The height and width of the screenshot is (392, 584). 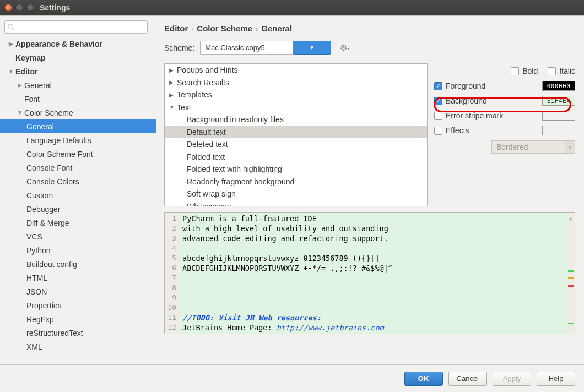 What do you see at coordinates (424, 379) in the screenshot?
I see `ok-button: OK` at bounding box center [424, 379].